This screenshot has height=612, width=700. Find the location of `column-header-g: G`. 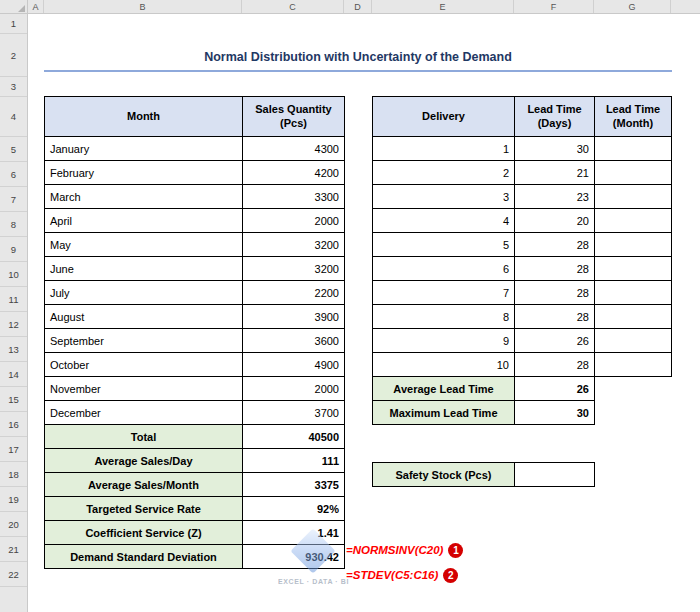

column-header-g: G is located at coordinates (632, 6).